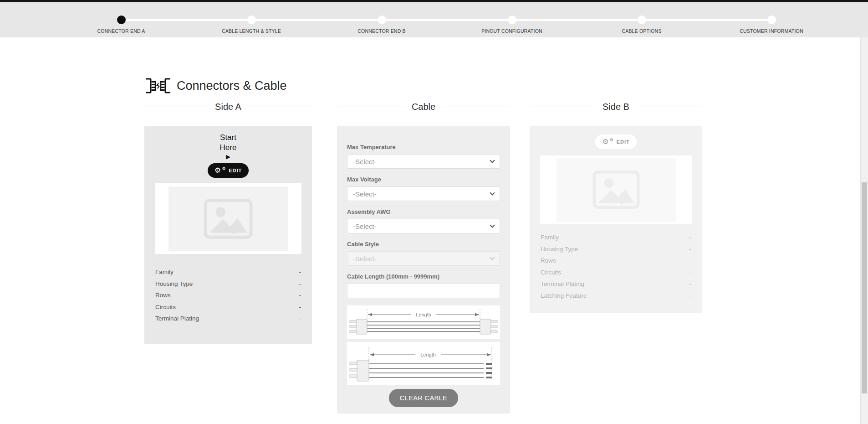  What do you see at coordinates (424, 147) in the screenshot?
I see `max-temperature-label: Max Temperature` at bounding box center [424, 147].